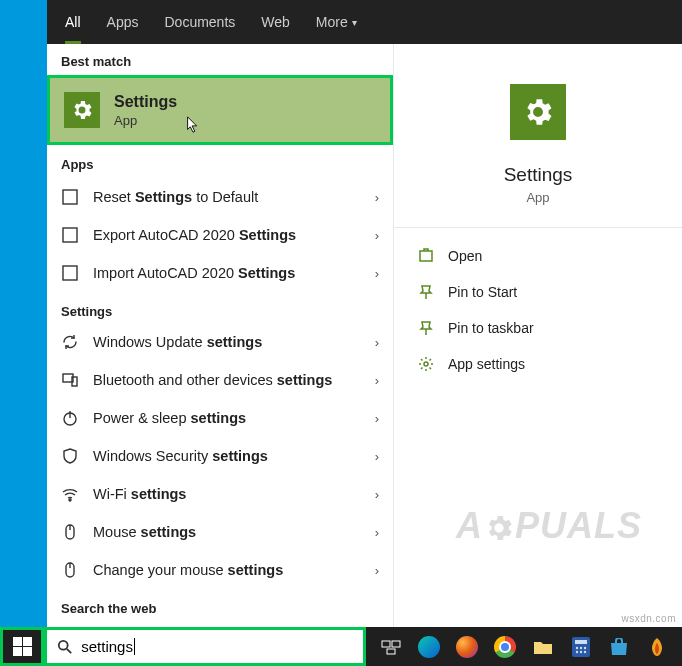  What do you see at coordinates (341, 646) in the screenshot?
I see `taskbar: settings` at bounding box center [341, 646].